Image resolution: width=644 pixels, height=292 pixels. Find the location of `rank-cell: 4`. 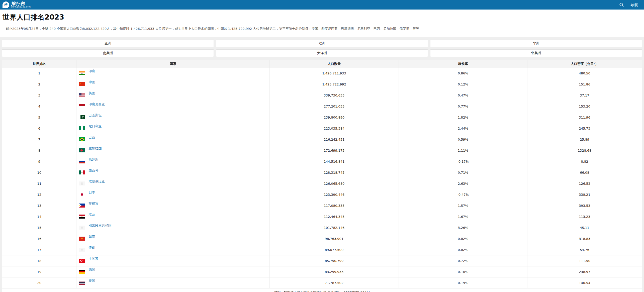

rank-cell: 4 is located at coordinates (39, 106).